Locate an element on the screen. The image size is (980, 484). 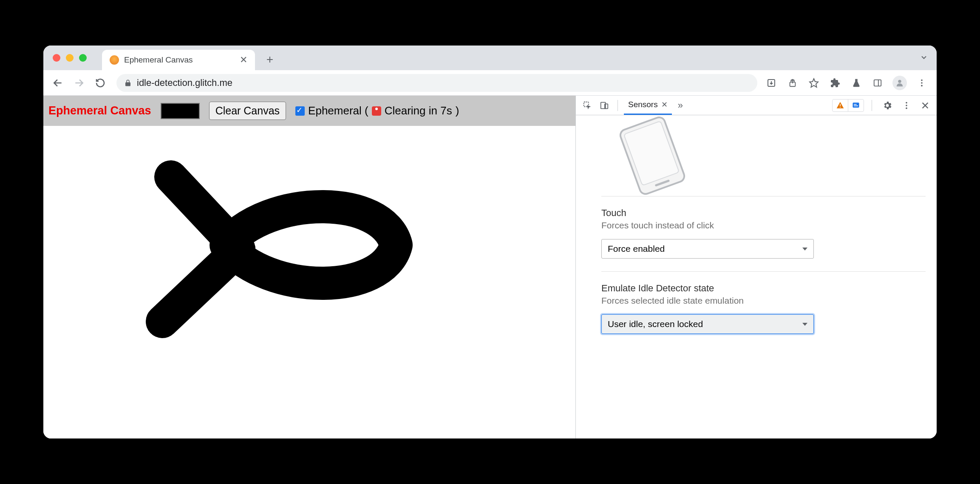
info-badge-icon is located at coordinates (856, 105).